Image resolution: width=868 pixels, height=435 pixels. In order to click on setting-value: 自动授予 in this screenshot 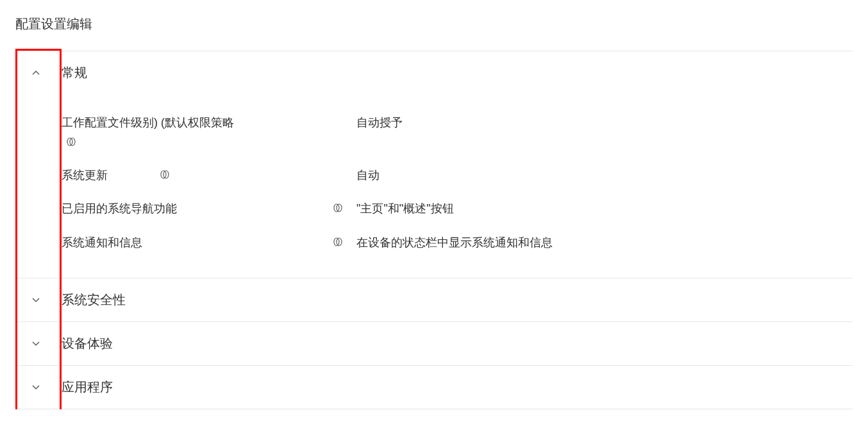, I will do `click(380, 123)`.